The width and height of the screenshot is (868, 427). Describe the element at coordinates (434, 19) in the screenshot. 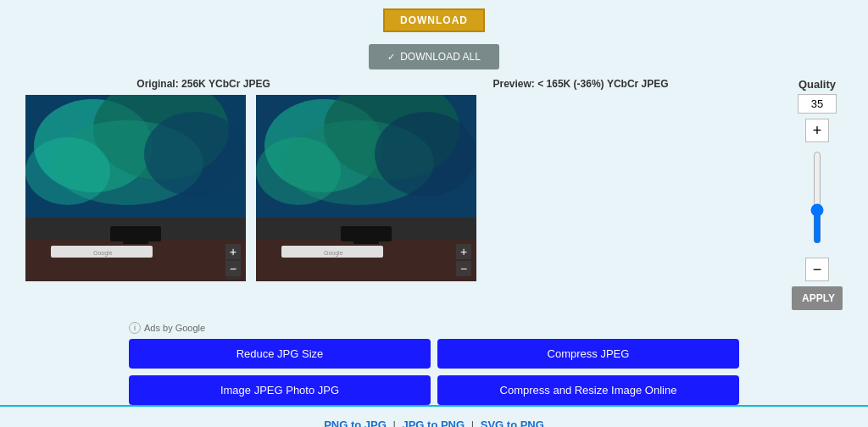

I see `top-bar: DOWNLOAD` at that location.